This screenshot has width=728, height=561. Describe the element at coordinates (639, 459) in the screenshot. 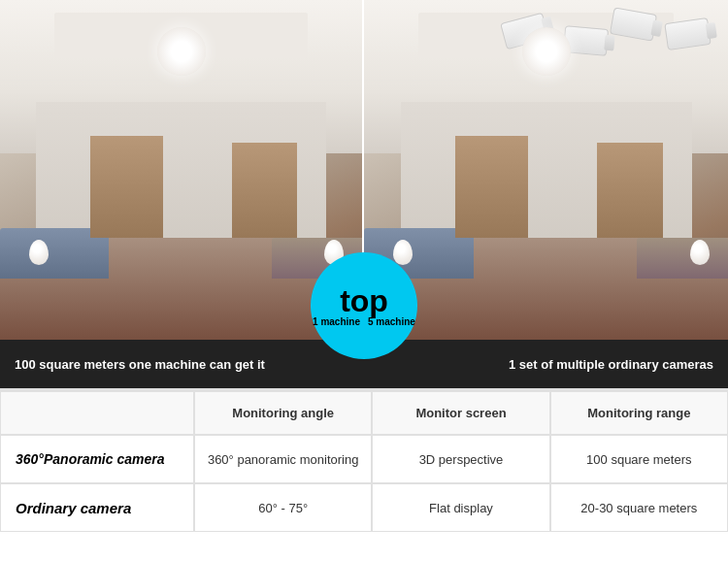

I see `table-row1-range: 100 square meters` at that location.